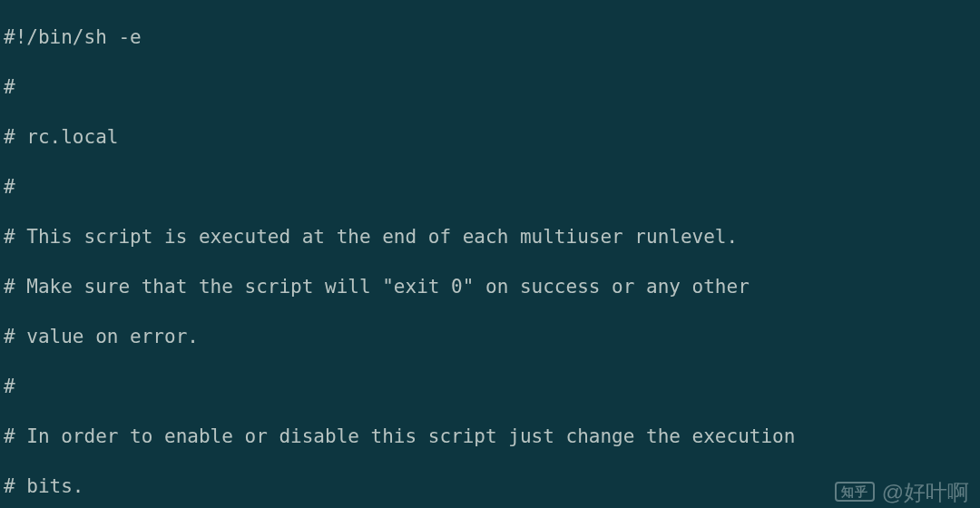 The height and width of the screenshot is (508, 980). What do you see at coordinates (44, 486) in the screenshot?
I see `comment-line: # bits.` at bounding box center [44, 486].